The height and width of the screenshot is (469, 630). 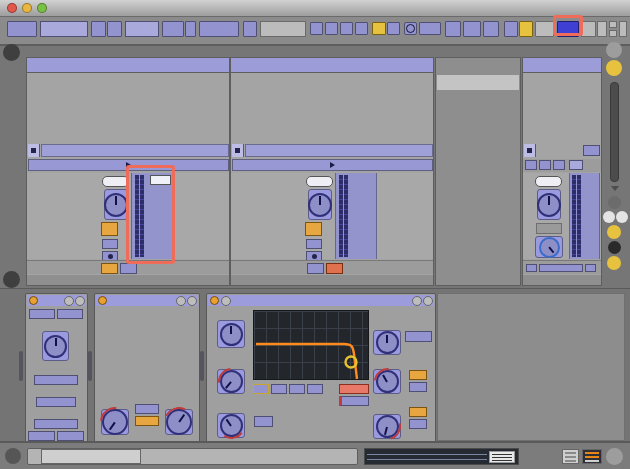 What do you see at coordinates (472, 29) in the screenshot?
I see `loop-button` at bounding box center [472, 29].